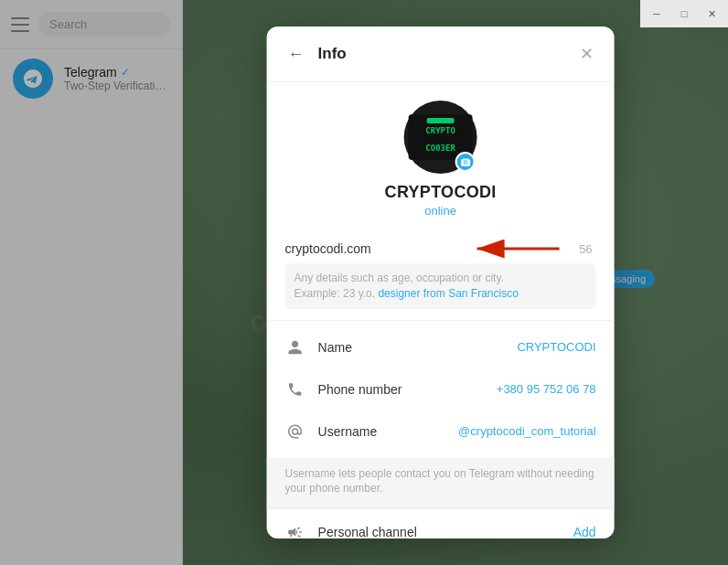 The image size is (728, 565). Describe the element at coordinates (441, 137) in the screenshot. I see `profile-avatar: CRYPTO CO03ER` at that location.